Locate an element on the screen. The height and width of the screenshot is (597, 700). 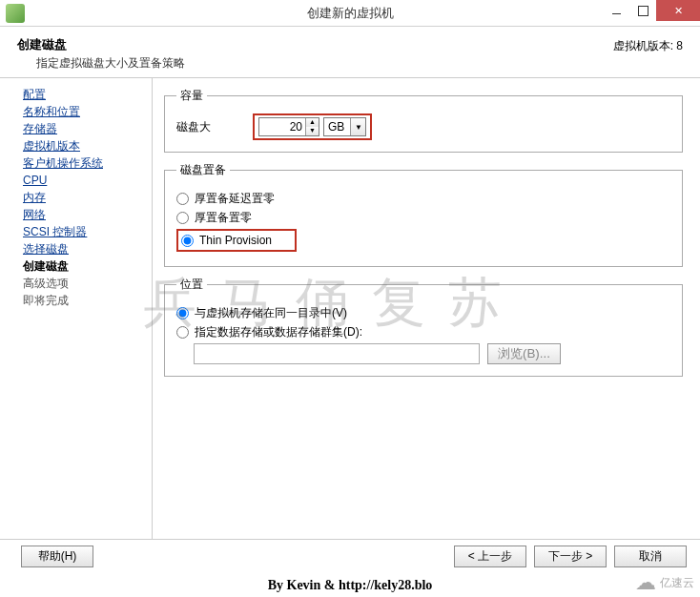
nav-vm-version: 虚拟机版本 is located at coordinates (82, 146).